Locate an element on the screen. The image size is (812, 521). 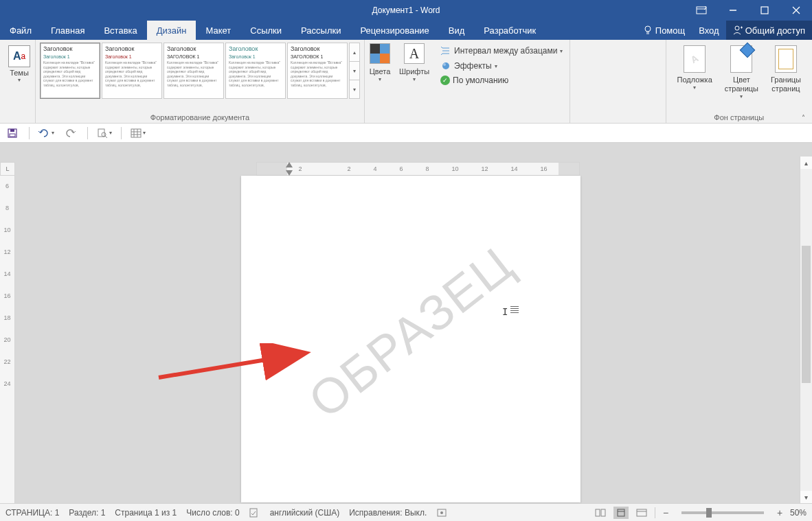
paragraph-spacing-icon is located at coordinates (446, 51).